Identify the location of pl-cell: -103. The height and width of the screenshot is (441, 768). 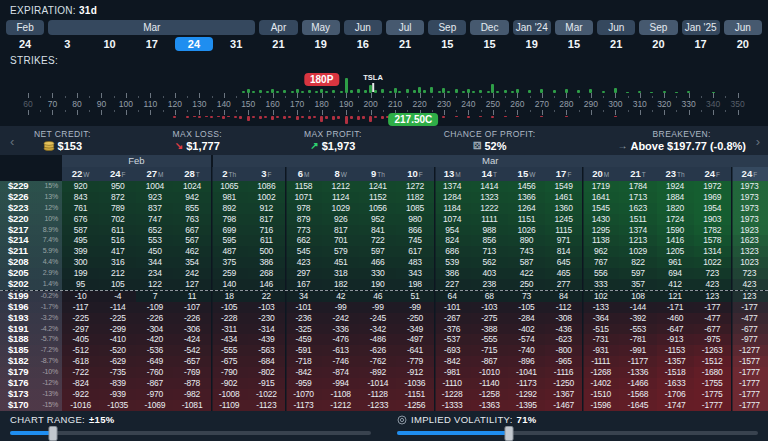
(490, 308).